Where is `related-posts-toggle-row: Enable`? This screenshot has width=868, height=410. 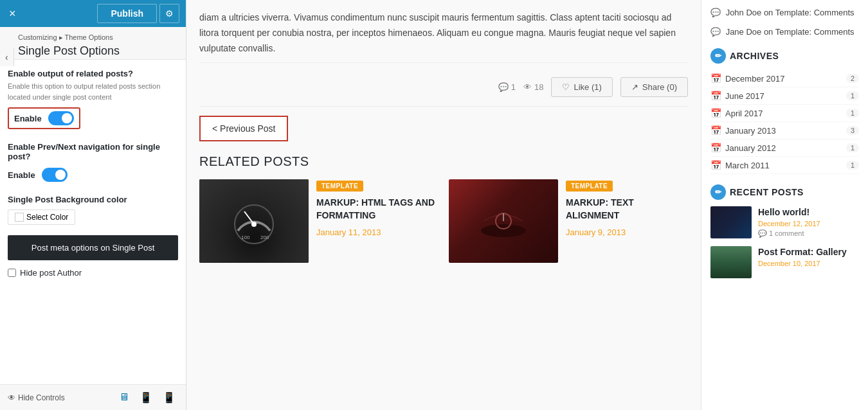
related-posts-toggle-row: Enable is located at coordinates (44, 118).